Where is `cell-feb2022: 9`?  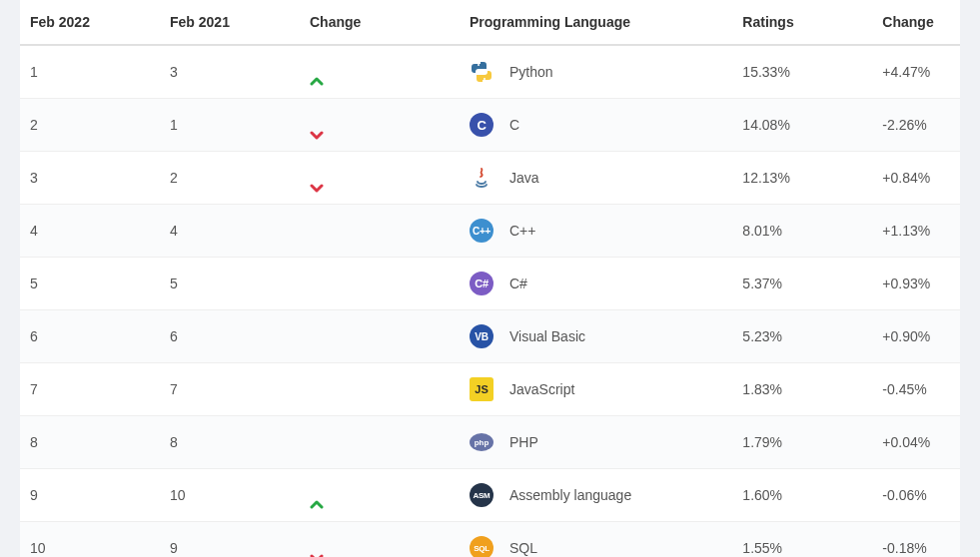 cell-feb2022: 9 is located at coordinates (90, 495).